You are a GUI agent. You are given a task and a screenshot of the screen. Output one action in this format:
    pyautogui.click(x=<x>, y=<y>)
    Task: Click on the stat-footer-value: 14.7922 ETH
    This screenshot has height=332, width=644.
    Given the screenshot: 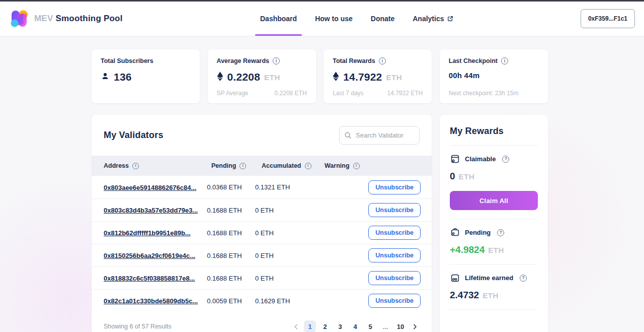 What is the action you would take?
    pyautogui.click(x=405, y=93)
    